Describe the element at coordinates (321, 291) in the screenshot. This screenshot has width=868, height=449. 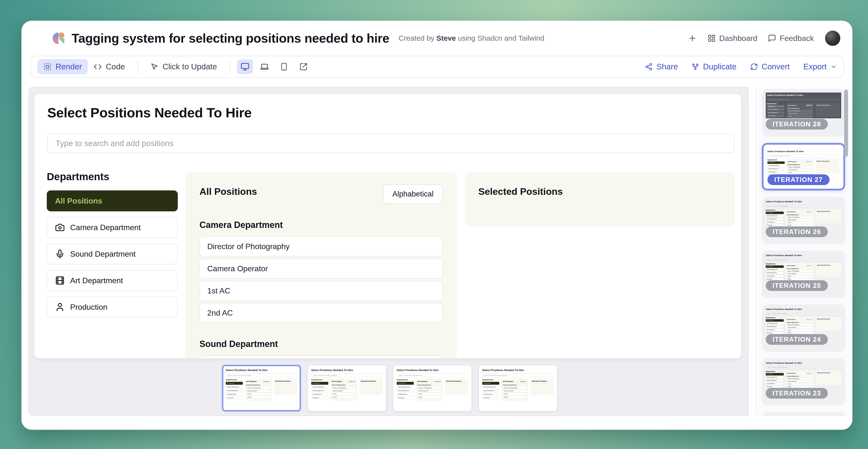
I see `position-row: 1st AC` at that location.